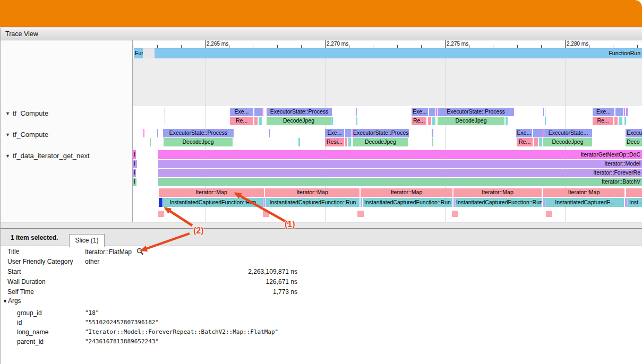 This screenshot has width=642, height=364. What do you see at coordinates (400, 155) in the screenshot?
I see `slice-iteratorgetnextop-doc: IteratorGetNextOp::DoC` at bounding box center [400, 155].